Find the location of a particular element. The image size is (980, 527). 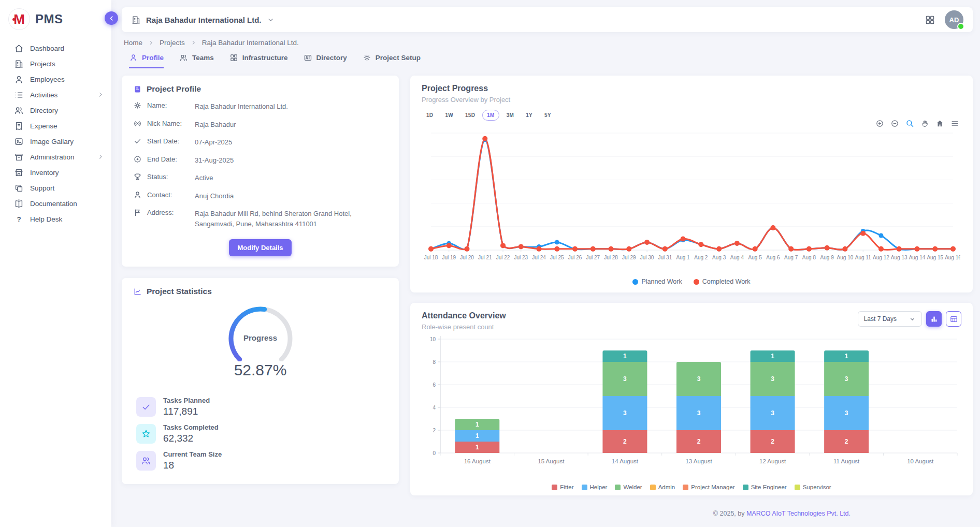

pan-icon is located at coordinates (925, 123).